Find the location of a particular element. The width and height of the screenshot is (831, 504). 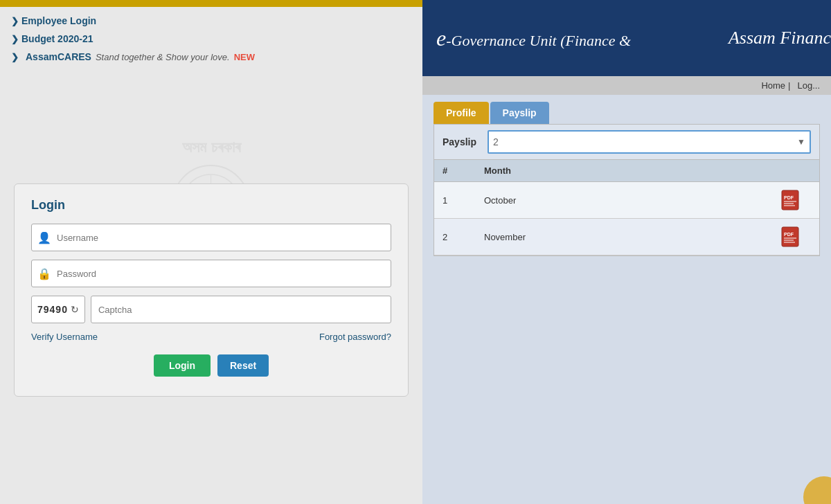

nav-budget: ❯ Budget 2020-21 is located at coordinates (211, 39).